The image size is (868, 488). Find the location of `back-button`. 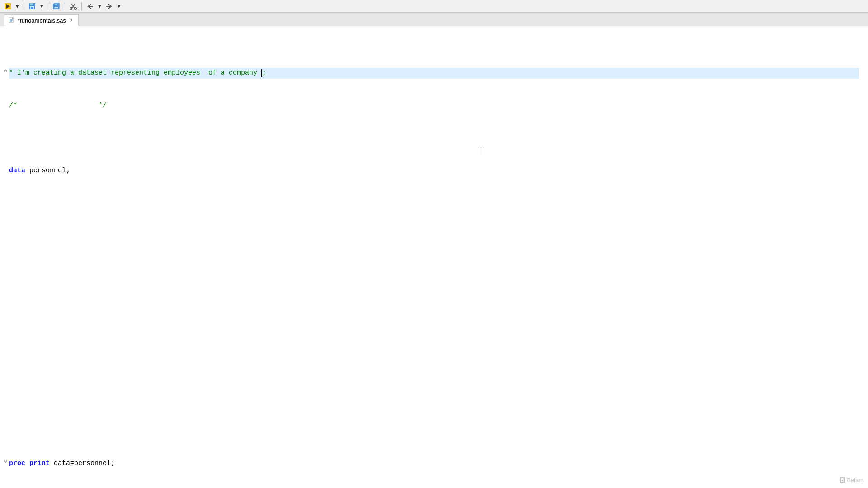

back-button is located at coordinates (90, 6).